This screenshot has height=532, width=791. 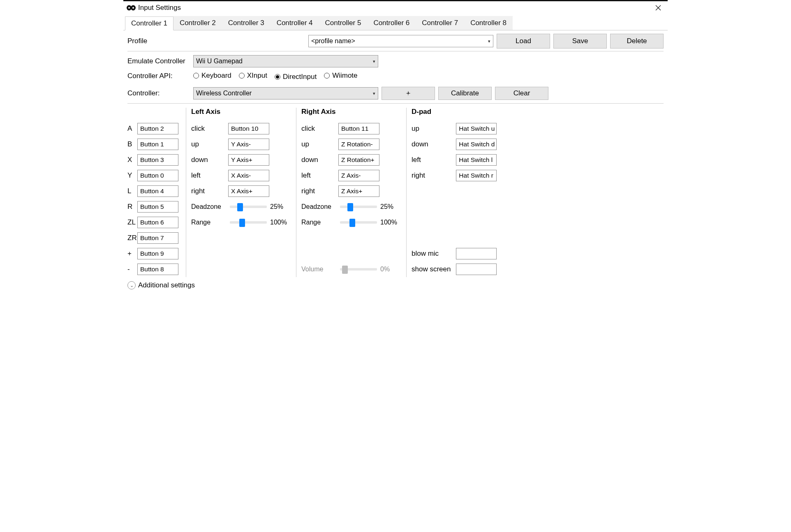 What do you see at coordinates (390, 207) in the screenshot?
I see `right-deadzone-value: 25%` at bounding box center [390, 207].